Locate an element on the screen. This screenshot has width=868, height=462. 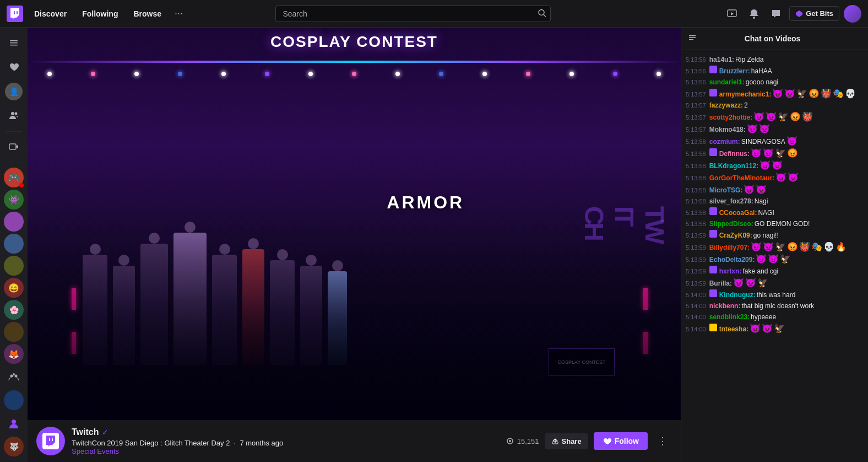
chat-username: MicroTSG: is located at coordinates (726, 190).